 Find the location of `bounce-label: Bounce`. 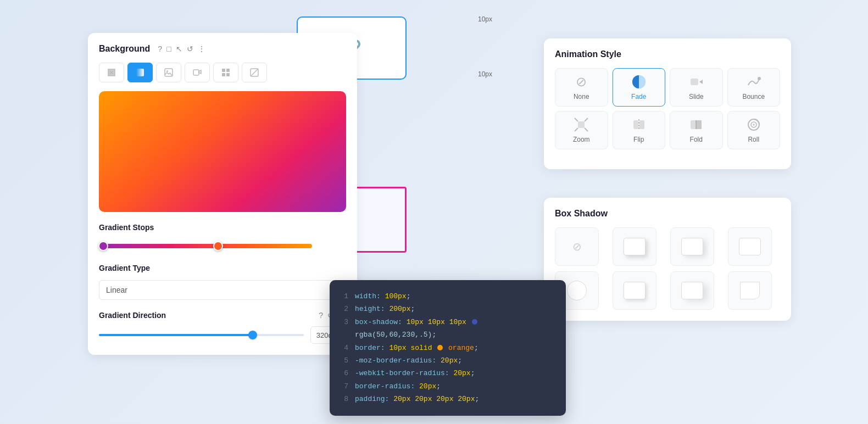

bounce-label: Bounce is located at coordinates (754, 97).